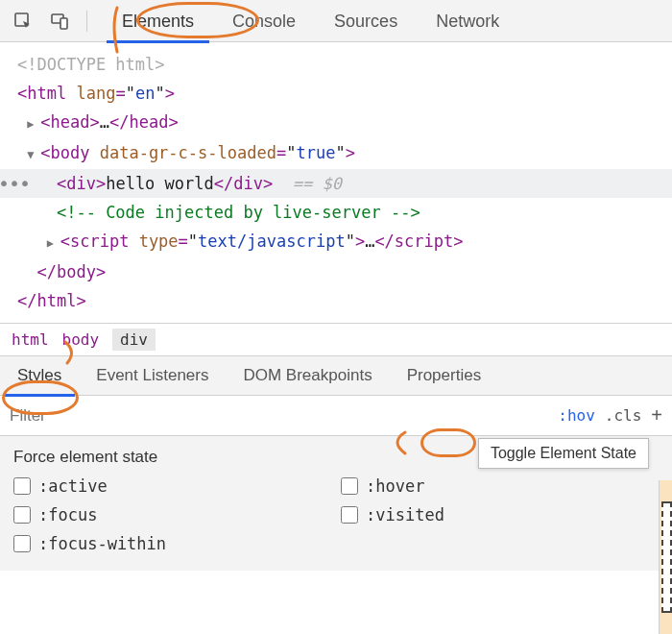  I want to click on separator, so click(86, 21).